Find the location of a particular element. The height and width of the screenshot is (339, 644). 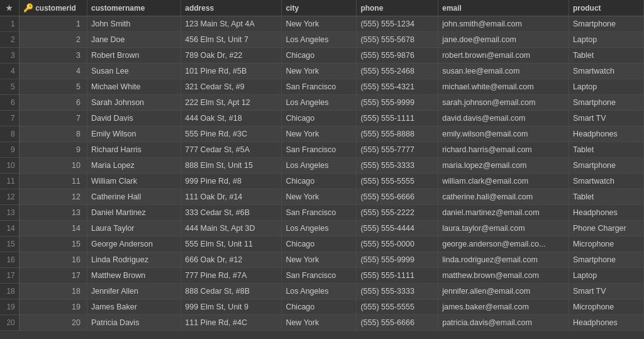

cell-product: Laptop is located at coordinates (606, 87).